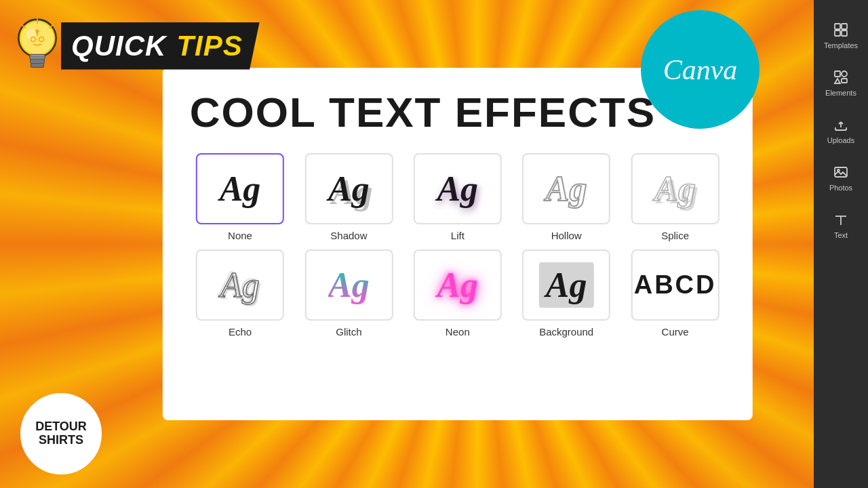  I want to click on effect-item-splice: Ag Splice, so click(675, 197).